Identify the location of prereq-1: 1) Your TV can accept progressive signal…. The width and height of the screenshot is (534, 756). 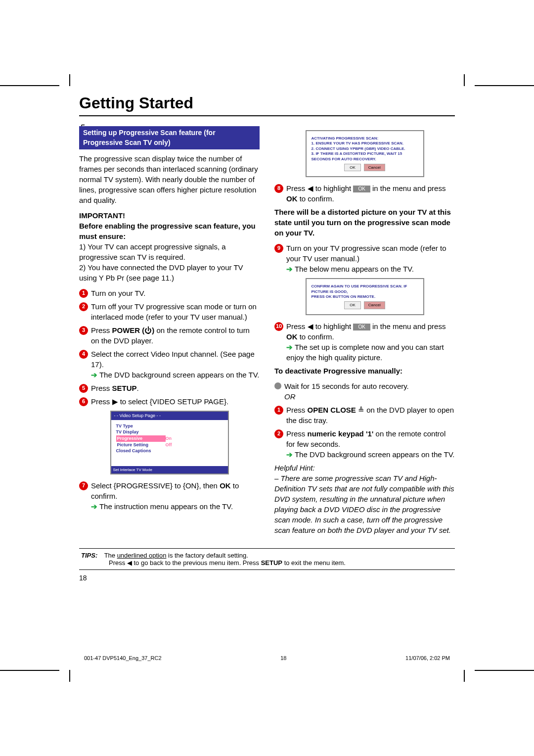
(152, 252).